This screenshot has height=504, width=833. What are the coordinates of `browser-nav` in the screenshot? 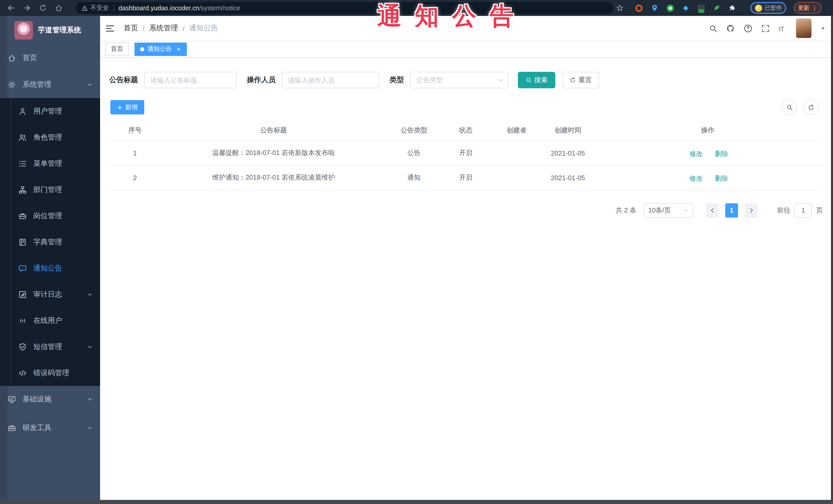 It's located at (35, 8).